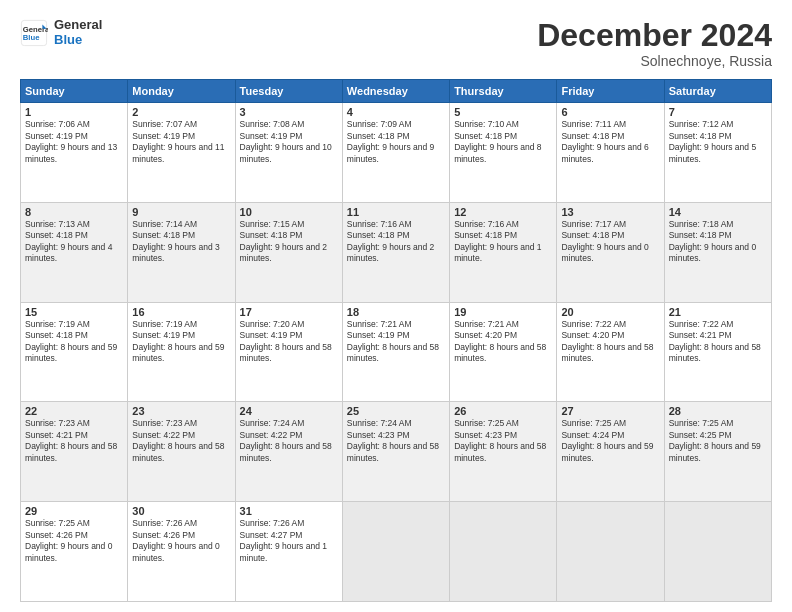 Image resolution: width=792 pixels, height=612 pixels. What do you see at coordinates (181, 112) in the screenshot?
I see `day-number: 2` at bounding box center [181, 112].